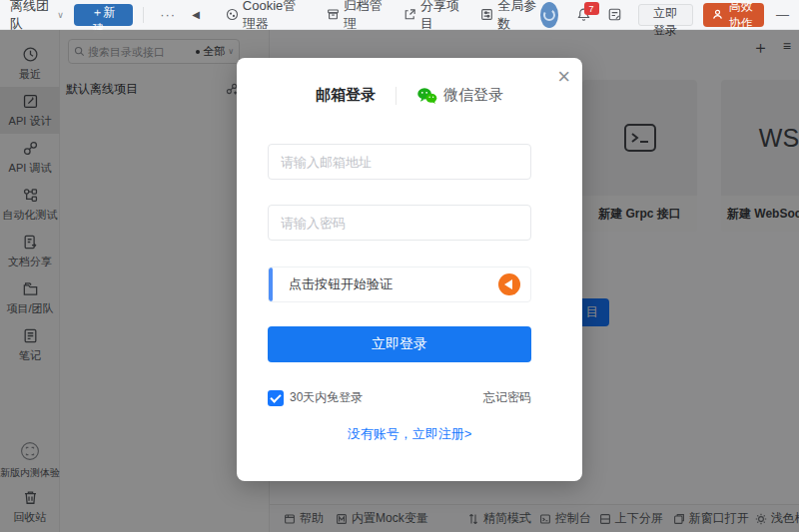 The height and width of the screenshot is (532, 799). I want to click on forgot-password-link: 忘记密码, so click(507, 397).